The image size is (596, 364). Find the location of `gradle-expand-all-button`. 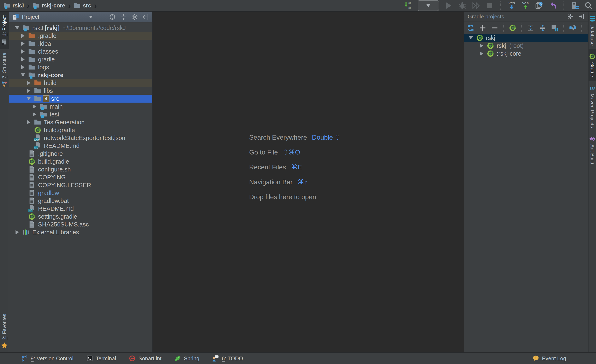

gradle-expand-all-button is located at coordinates (531, 28).